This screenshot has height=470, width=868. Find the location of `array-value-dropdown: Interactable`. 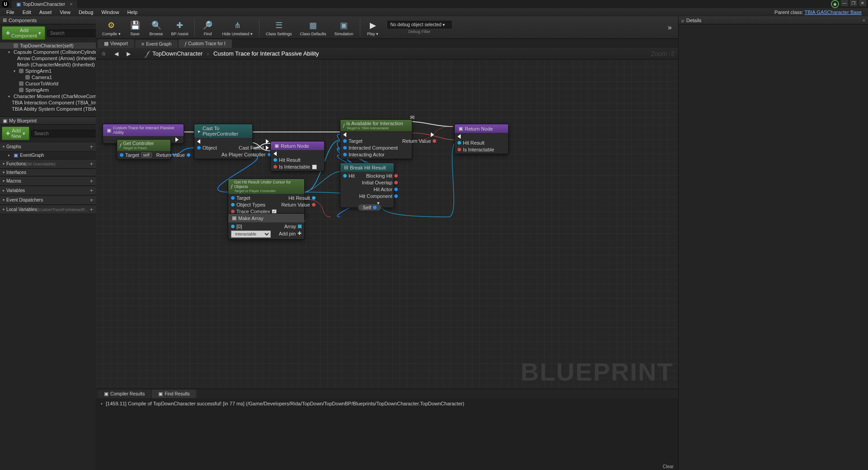

array-value-dropdown: Interactable is located at coordinates (251, 234).